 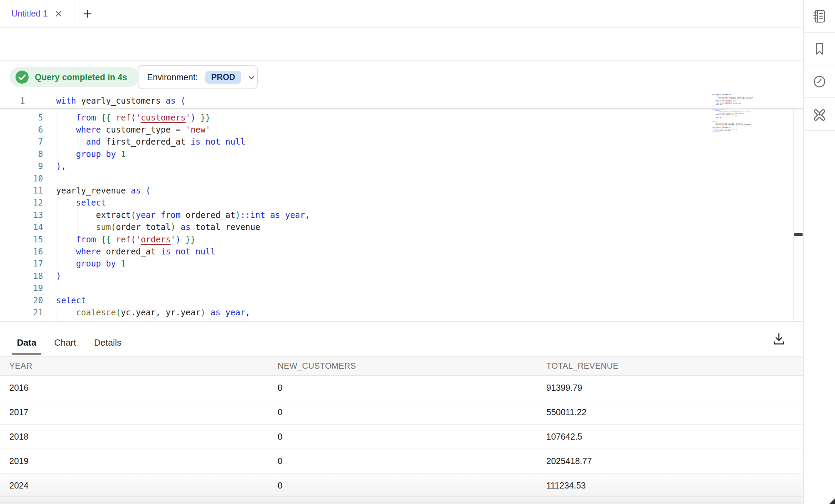 I want to click on line-number: 19, so click(x=21, y=288).